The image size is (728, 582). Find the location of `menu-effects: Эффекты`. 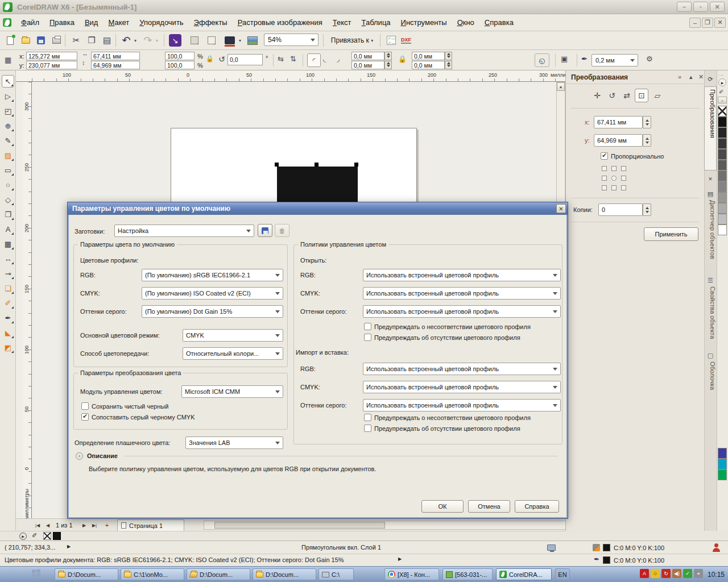

menu-effects: Эффекты is located at coordinates (210, 23).